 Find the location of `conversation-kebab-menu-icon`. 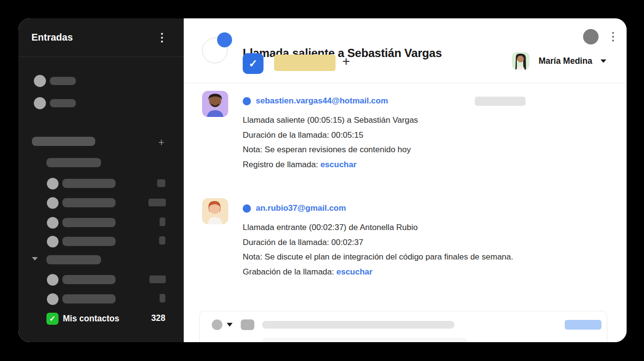

conversation-kebab-menu-icon is located at coordinates (613, 37).